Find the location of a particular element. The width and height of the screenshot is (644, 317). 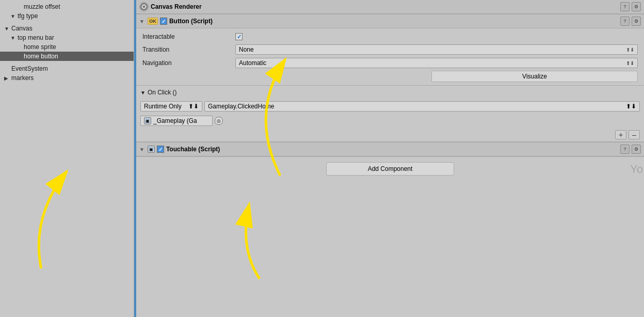

transition-dropdown: None ⬆⬇ is located at coordinates (437, 50).